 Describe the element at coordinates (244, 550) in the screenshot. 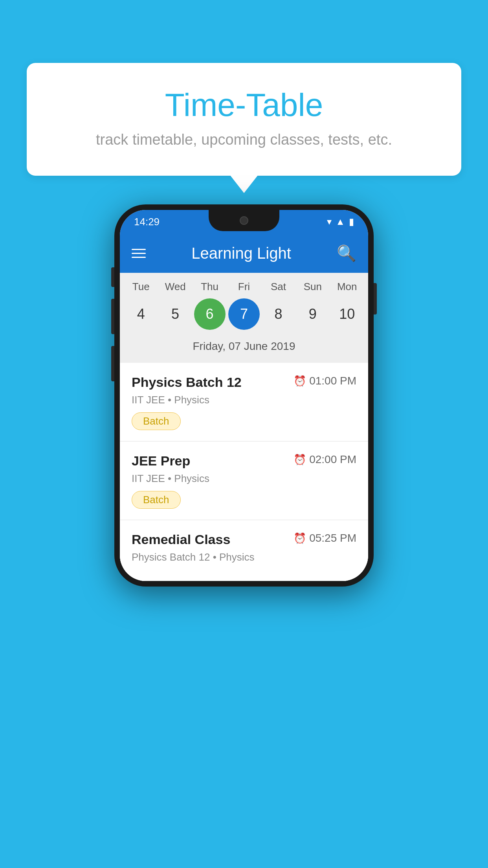

I see `schedule-item-remedial: Remedial Class ⏰ 05:25 PM Physics Batch …` at that location.